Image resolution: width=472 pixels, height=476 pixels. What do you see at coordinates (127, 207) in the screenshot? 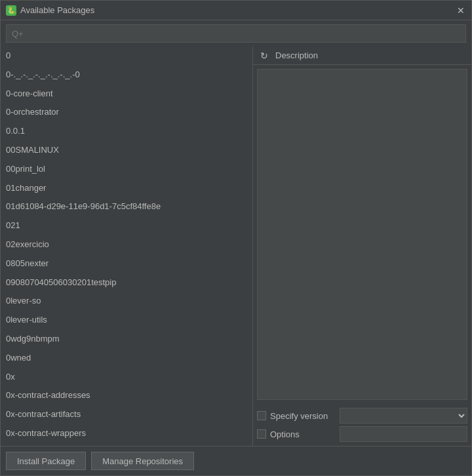
I see `package-item: 01d61084-d29e-11e9-96d1-7c5cf84ffe8e` at bounding box center [127, 207].